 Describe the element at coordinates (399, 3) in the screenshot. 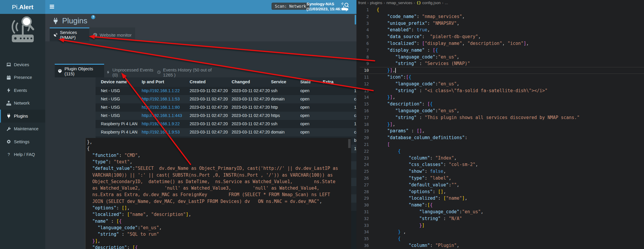

I see `breadcrumb-item: nmap_services` at that location.